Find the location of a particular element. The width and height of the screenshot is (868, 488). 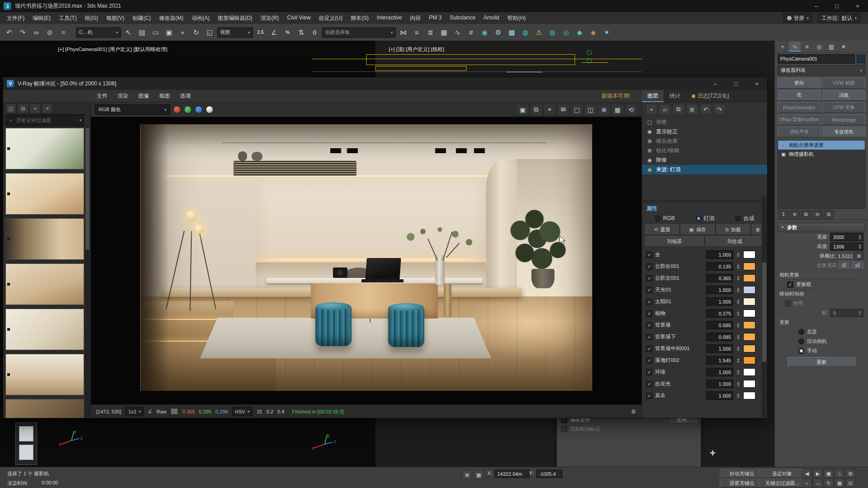

time-control-icon: ▶ is located at coordinates (818, 474).